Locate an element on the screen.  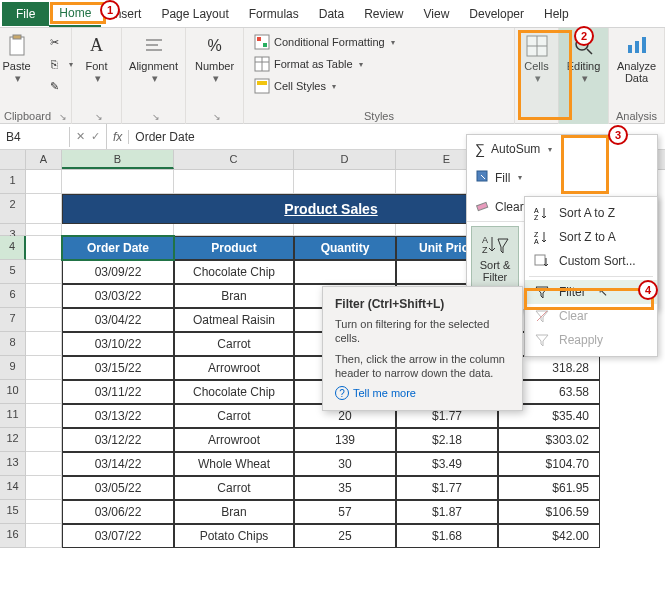
row-12: 12 is located at coordinates (13, 440).